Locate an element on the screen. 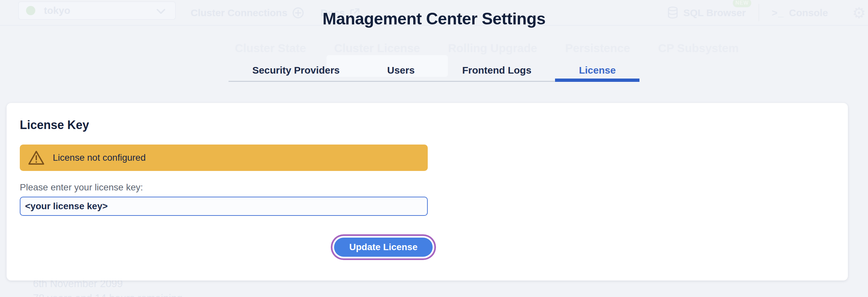 This screenshot has width=868, height=297. update-license-button: Update License is located at coordinates (383, 247).